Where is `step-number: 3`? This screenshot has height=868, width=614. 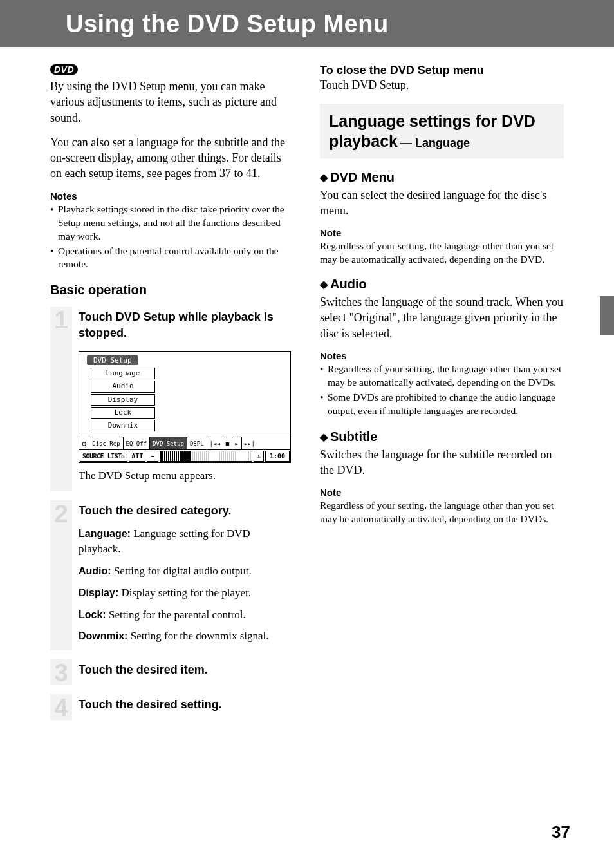 step-number: 3 is located at coordinates (61, 672).